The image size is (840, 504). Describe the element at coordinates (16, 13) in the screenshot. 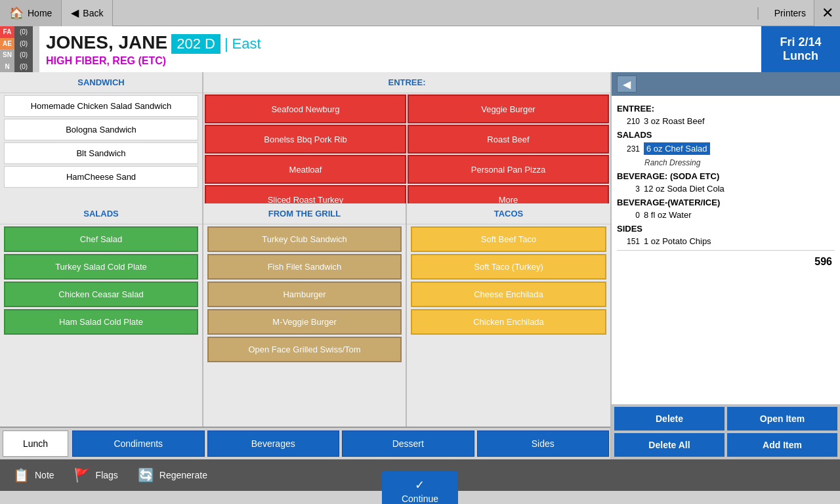

I see `home-icon: 🏠` at that location.